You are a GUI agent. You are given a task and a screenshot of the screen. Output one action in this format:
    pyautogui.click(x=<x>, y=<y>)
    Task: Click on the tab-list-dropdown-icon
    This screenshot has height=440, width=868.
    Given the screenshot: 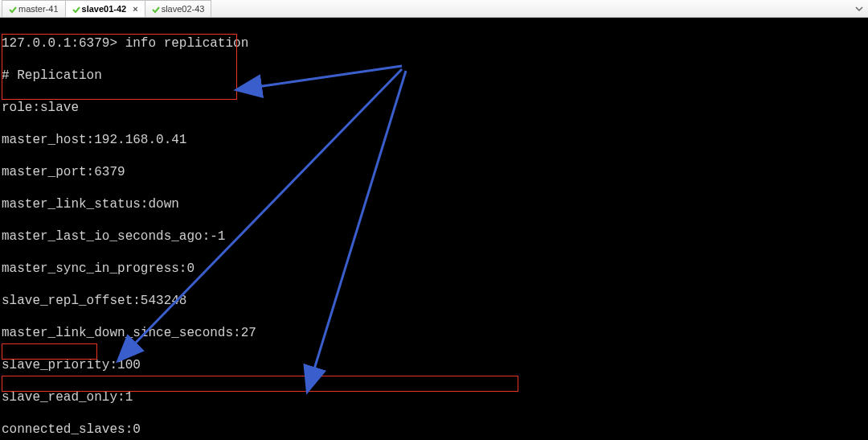 What is the action you would take?
    pyautogui.click(x=859, y=8)
    